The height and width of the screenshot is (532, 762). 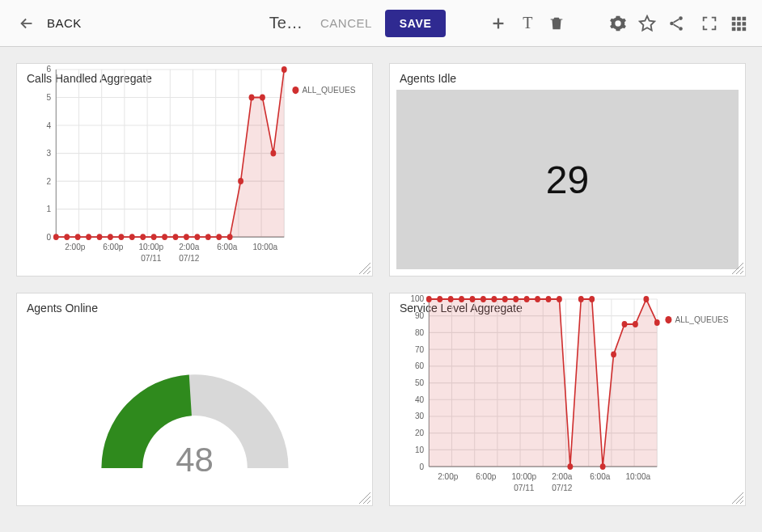 I want to click on star-icon, so click(x=647, y=23).